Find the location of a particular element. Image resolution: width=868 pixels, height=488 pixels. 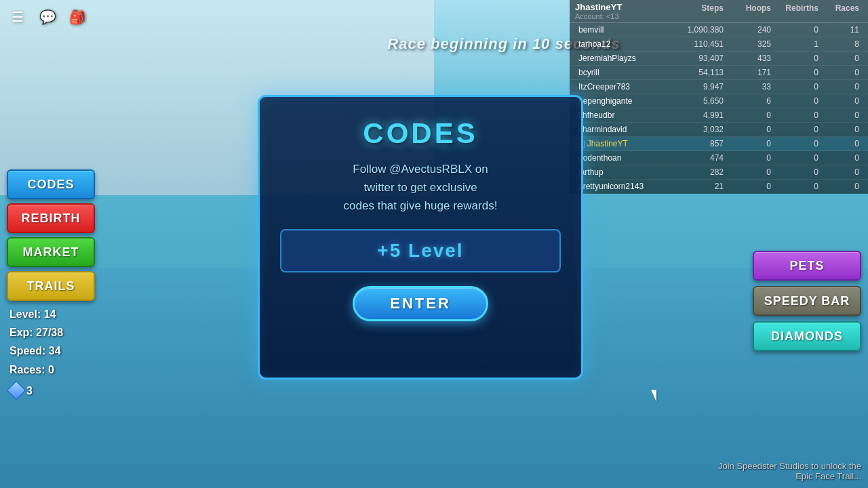

col-rebirths: Rebirths is located at coordinates (798, 11).